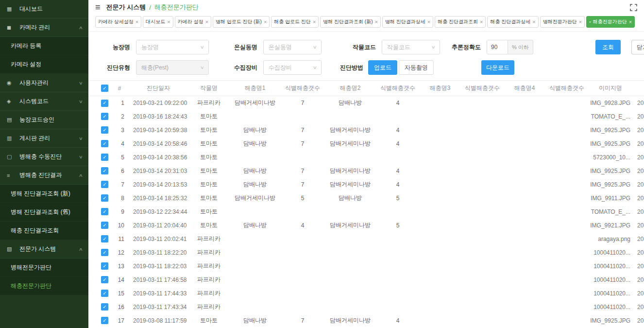  Describe the element at coordinates (44, 83) in the screenshot. I see `sidebar-item-user-management: ◉사용자관리∨` at that location.